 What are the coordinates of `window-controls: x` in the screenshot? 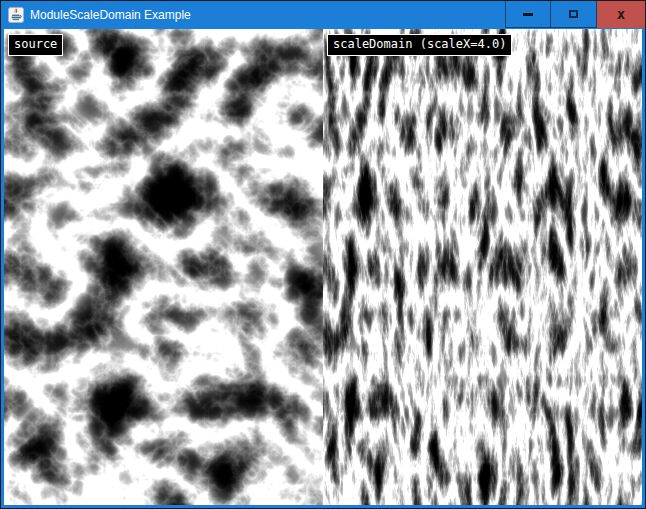 It's located at (575, 14).